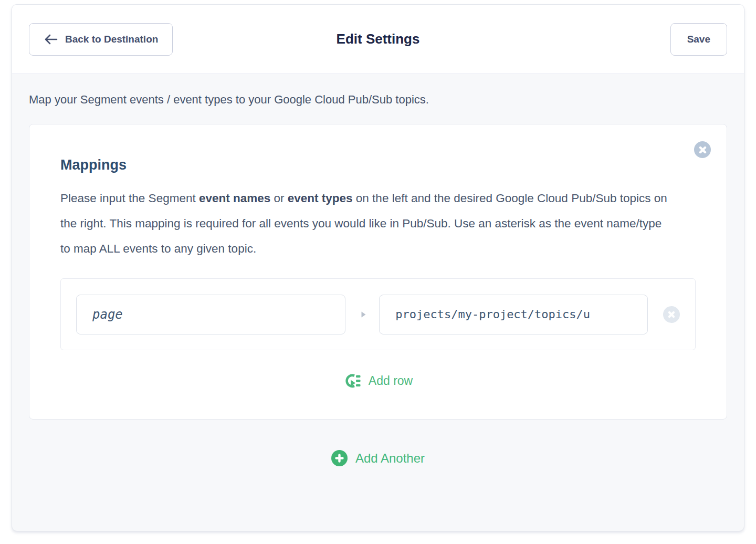  Describe the element at coordinates (378, 314) in the screenshot. I see `mapping-row` at that location.